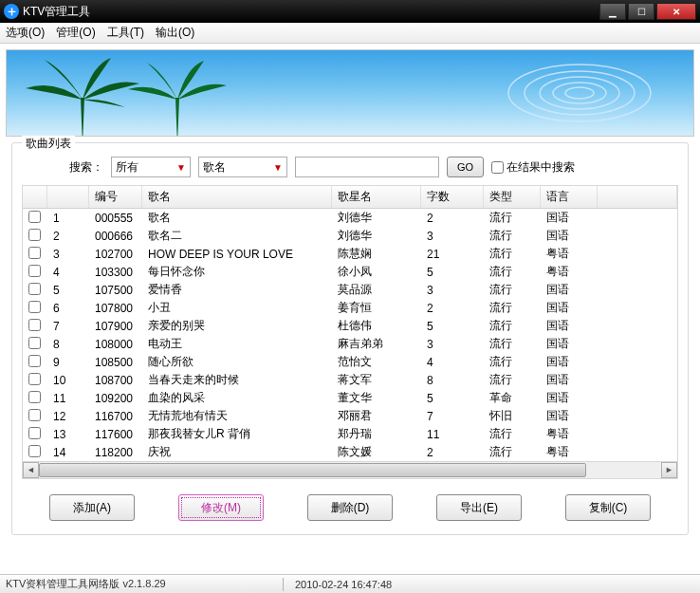 This screenshot has height=593, width=700. What do you see at coordinates (350, 435) in the screenshot?
I see `table-row: 13117600那夜我替女儿R 背俏郑丹瑞11流行粤语` at bounding box center [350, 435].